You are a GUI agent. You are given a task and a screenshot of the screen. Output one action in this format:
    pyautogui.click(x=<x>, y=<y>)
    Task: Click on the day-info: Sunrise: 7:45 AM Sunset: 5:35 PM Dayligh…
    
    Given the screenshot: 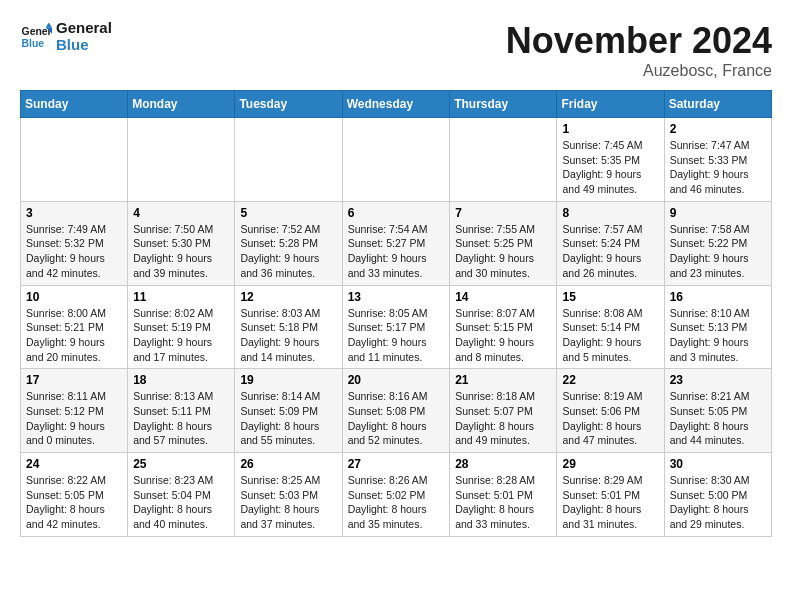 What is the action you would take?
    pyautogui.click(x=610, y=168)
    